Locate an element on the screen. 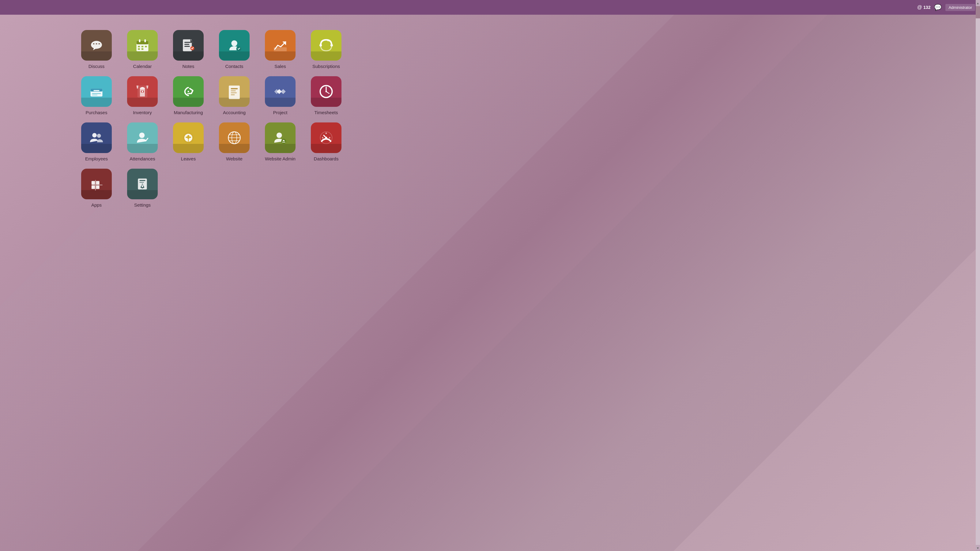  scroll-thumb is located at coordinates (978, 12).